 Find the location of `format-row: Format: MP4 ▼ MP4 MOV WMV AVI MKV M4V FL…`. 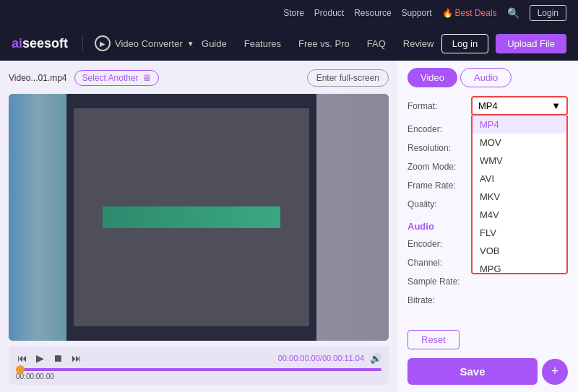

format-row: Format: MP4 ▼ MP4 MOV WMV AVI MKV M4V FL… is located at coordinates (488, 105).